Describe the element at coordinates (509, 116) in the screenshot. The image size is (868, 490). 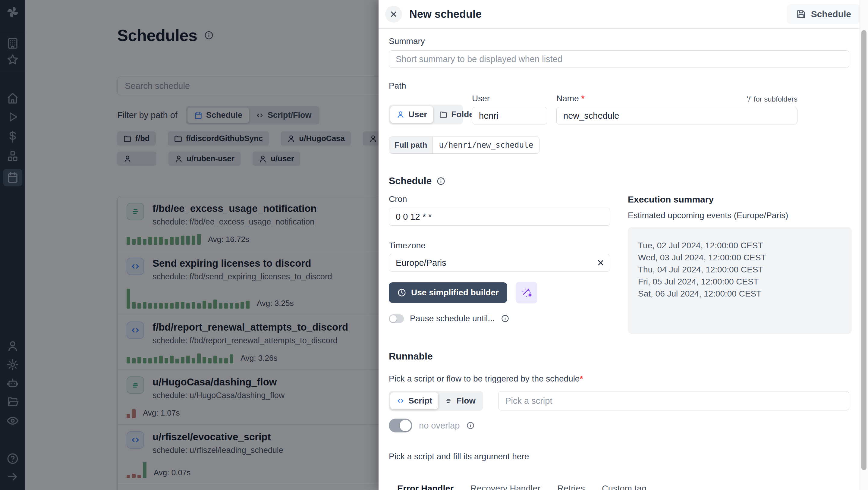
I see `user-input` at that location.